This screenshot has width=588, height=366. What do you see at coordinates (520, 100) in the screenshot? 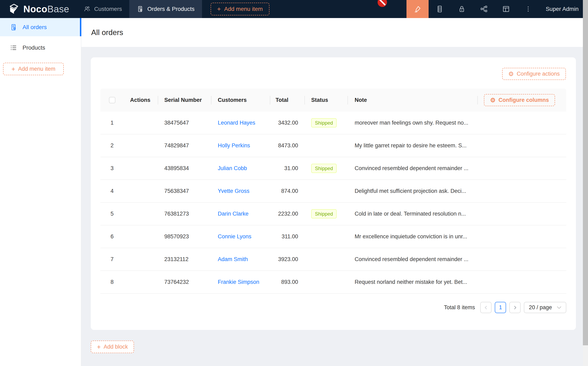
I see `configure-columns-button: ⚙ Configure columns` at bounding box center [520, 100].